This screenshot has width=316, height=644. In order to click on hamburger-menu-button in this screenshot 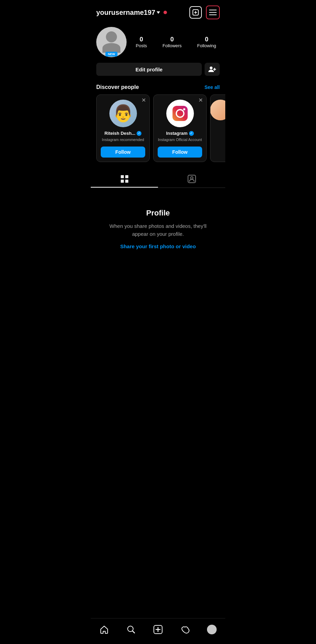, I will do `click(213, 12)`.